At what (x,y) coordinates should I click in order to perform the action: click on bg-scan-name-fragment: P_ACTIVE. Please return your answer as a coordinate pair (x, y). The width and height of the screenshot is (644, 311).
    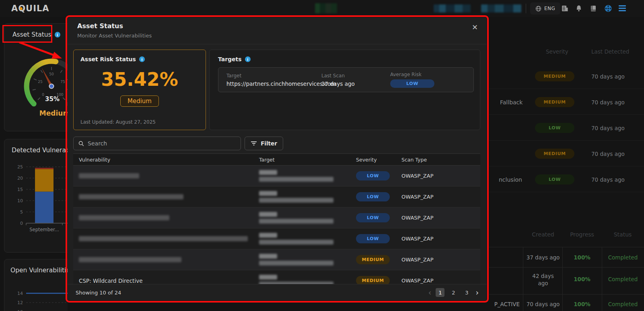
    Looking at the image, I should click on (504, 304).